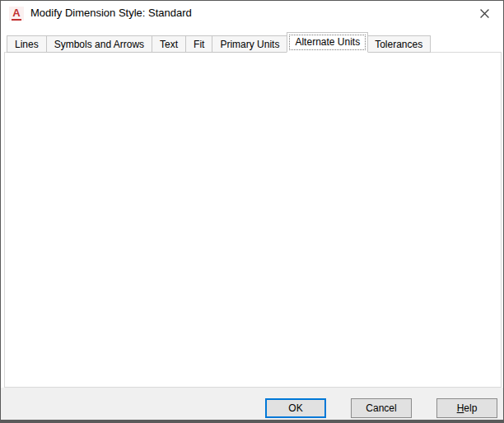 This screenshot has width=504, height=423. I want to click on autocad-icon: A, so click(16, 13).